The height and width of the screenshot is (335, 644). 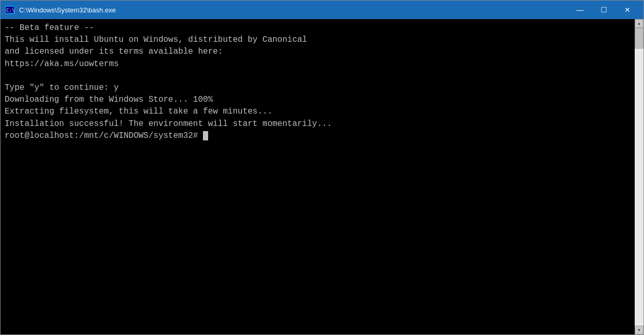 What do you see at coordinates (639, 177) in the screenshot?
I see `scrollbar: ▲ ▼` at bounding box center [639, 177].